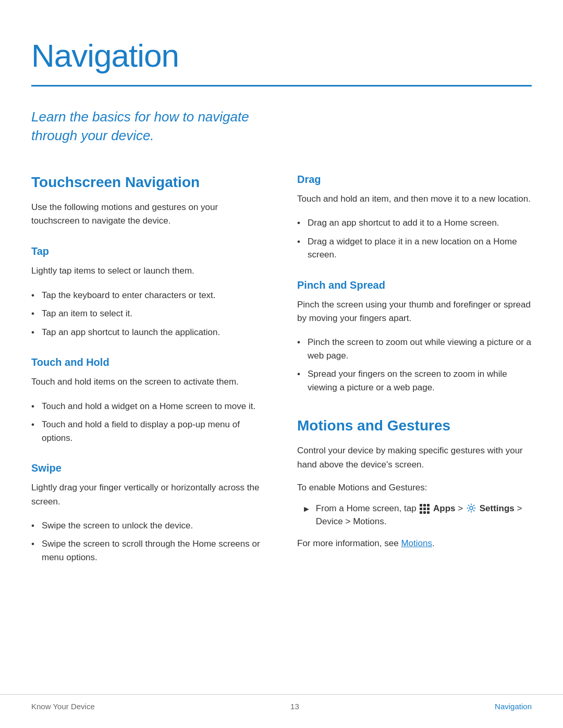 Image resolution: width=563 pixels, height=728 pixels. Describe the element at coordinates (434, 543) in the screenshot. I see `more-info-suffix: .` at that location.